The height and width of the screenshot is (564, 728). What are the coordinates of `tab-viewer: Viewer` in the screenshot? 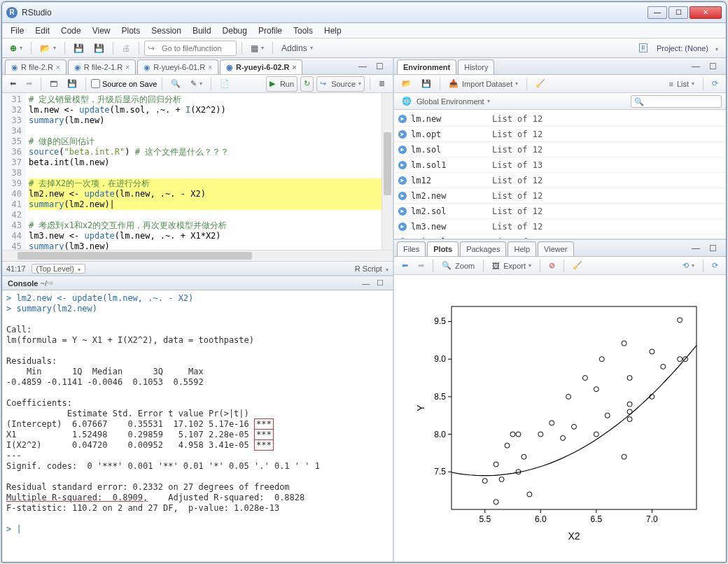 It's located at (556, 249).